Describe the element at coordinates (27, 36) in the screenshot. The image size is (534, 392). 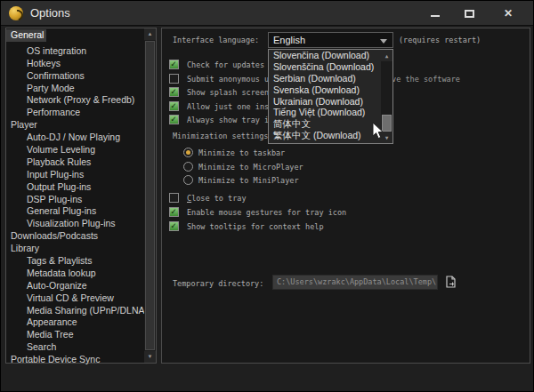
I see `sidebar-item-general: General` at that location.